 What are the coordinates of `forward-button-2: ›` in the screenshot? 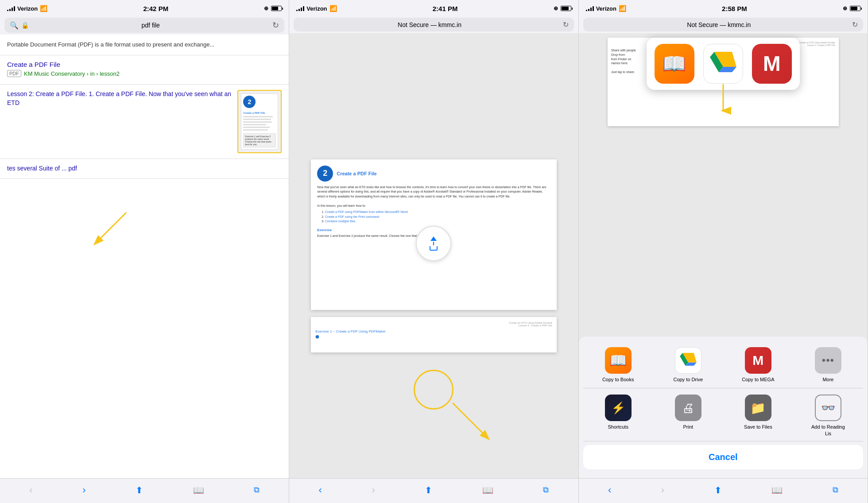 It's located at (373, 490).